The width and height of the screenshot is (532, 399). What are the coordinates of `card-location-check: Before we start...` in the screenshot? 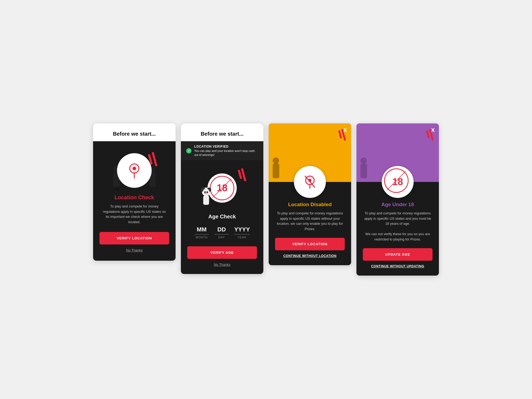 It's located at (134, 192).